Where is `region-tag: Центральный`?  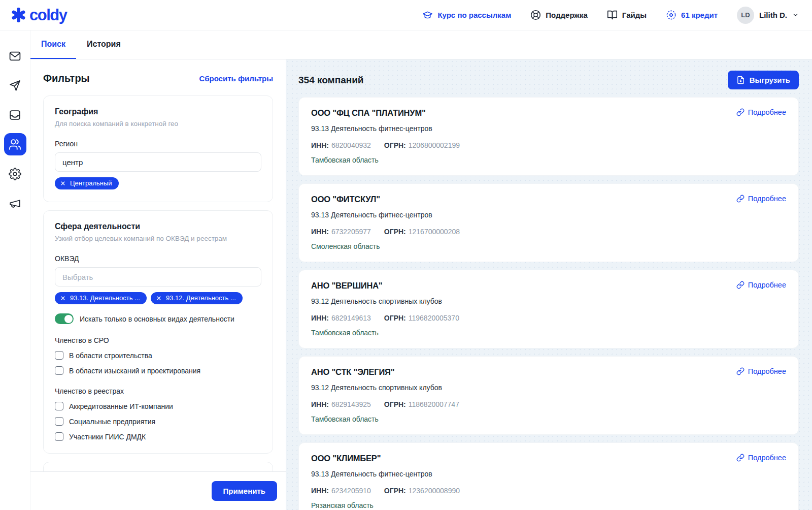
region-tag: Центральный is located at coordinates (87, 183).